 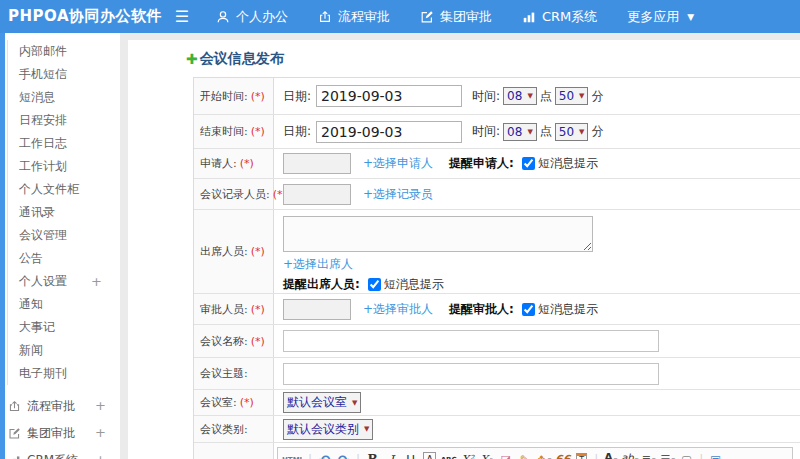 What do you see at coordinates (64, 304) in the screenshot?
I see `sidebar-item-notice: 通知` at bounding box center [64, 304].